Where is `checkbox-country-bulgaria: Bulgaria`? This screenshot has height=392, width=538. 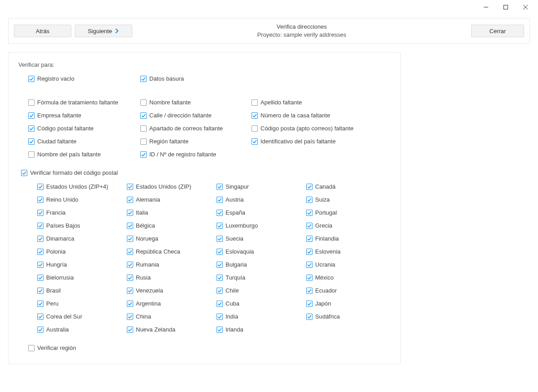 checkbox-country-bulgaria: Bulgaria is located at coordinates (261, 264).